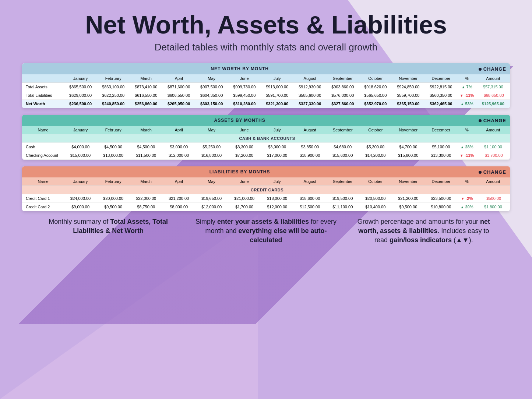 This screenshot has height=399, width=532. I want to click on assets-row-cash: Cash $4,000.00 $4,500.00 $4,500.00 $3,00…, so click(266, 146).